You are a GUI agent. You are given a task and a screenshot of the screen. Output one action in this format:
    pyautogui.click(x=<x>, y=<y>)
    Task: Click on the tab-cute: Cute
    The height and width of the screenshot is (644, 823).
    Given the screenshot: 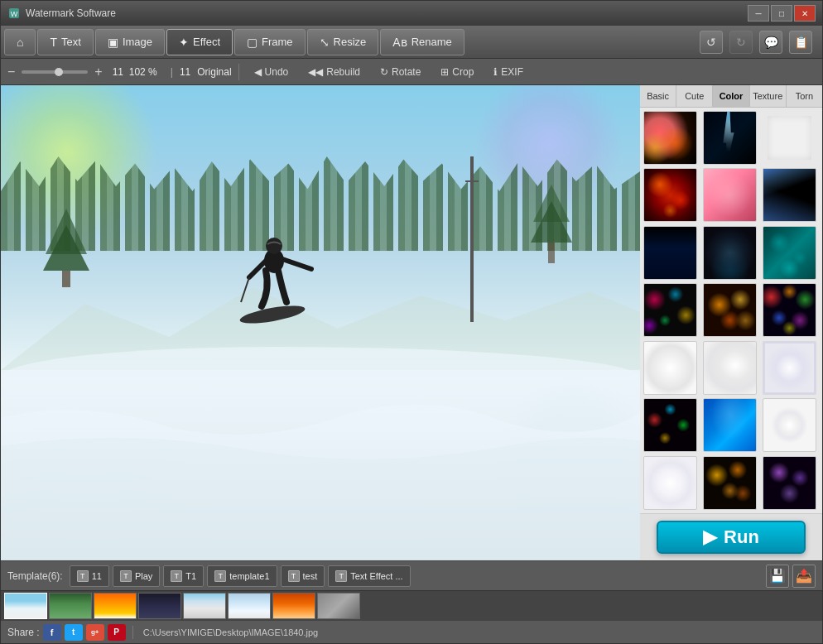 What is the action you would take?
    pyautogui.click(x=695, y=96)
    